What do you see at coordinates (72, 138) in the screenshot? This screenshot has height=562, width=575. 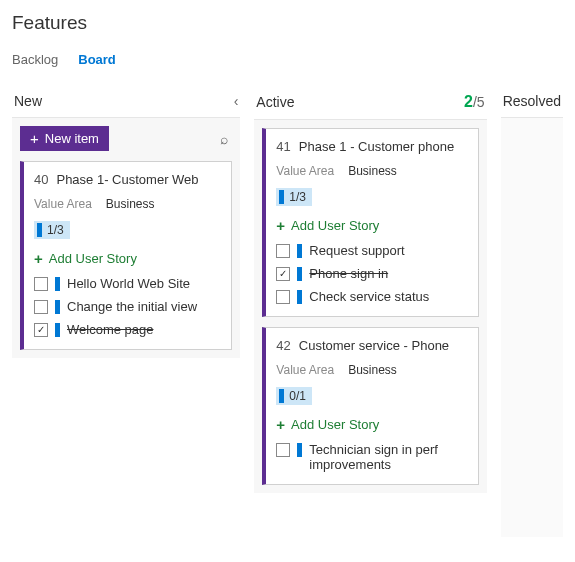 I see `new-item-label: New item` at bounding box center [72, 138].